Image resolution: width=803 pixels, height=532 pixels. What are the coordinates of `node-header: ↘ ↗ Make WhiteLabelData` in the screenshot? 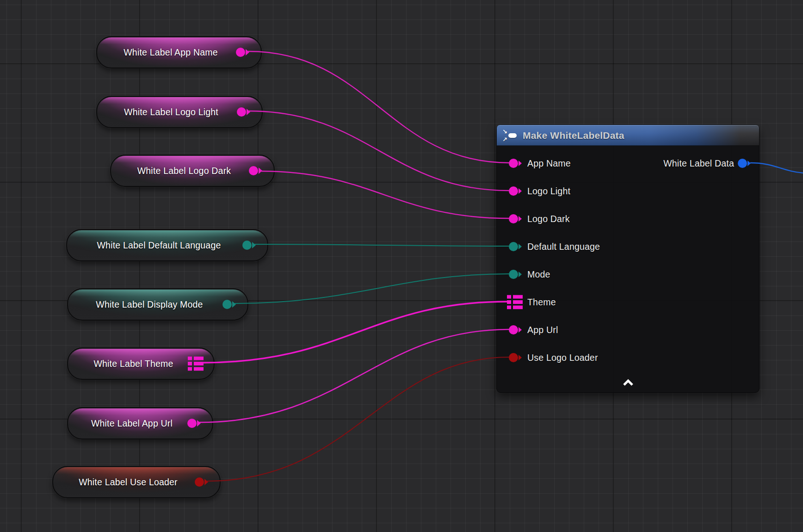 It's located at (628, 135).